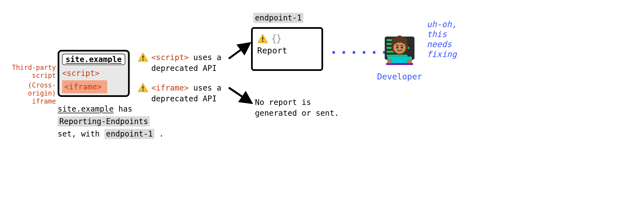 The width and height of the screenshot is (644, 211). I want to click on no-report-text: No report is generated or sent., so click(303, 108).